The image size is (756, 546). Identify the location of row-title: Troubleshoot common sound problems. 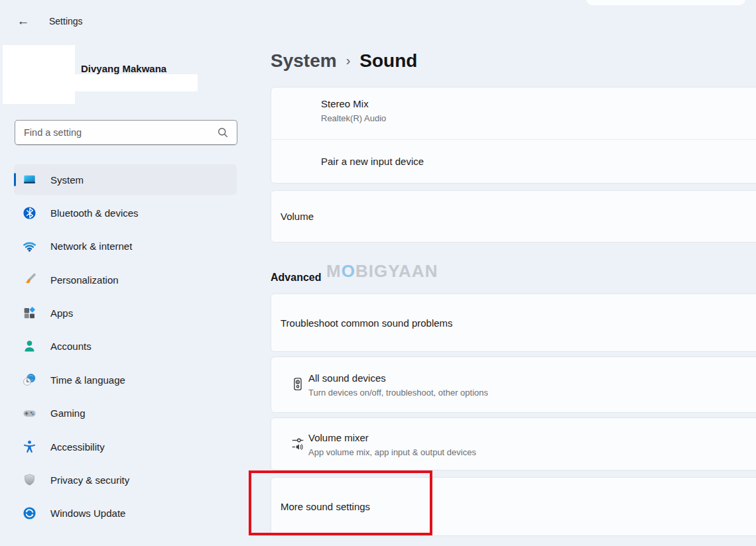
(367, 323).